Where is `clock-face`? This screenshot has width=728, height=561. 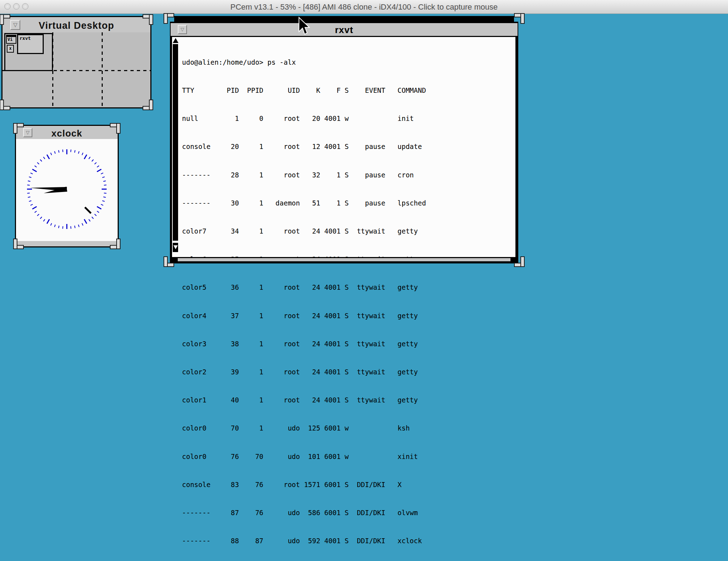 clock-face is located at coordinates (67, 191).